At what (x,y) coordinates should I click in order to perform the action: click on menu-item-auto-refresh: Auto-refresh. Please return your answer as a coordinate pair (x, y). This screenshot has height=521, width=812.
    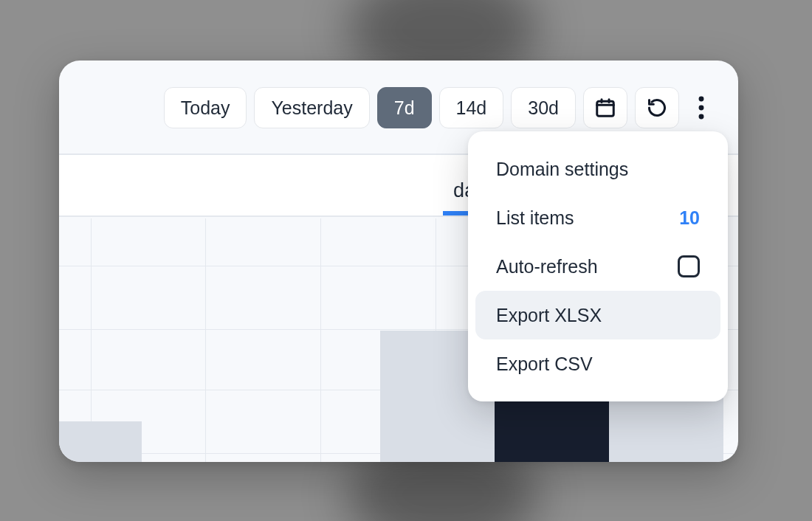
    Looking at the image, I should click on (598, 266).